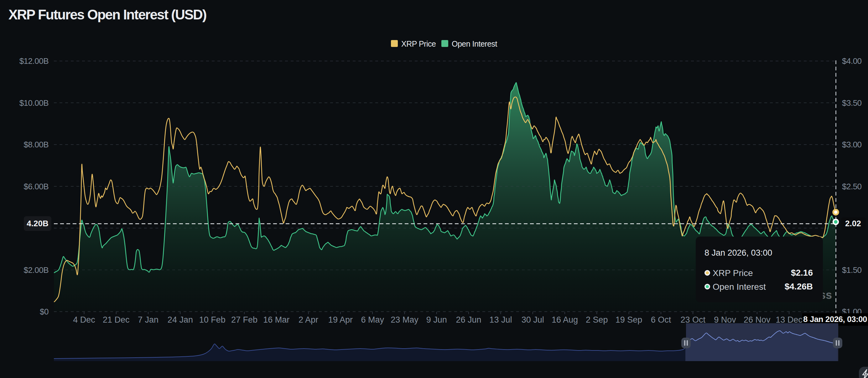 The height and width of the screenshot is (378, 868). I want to click on svg-text: 2 Sep, so click(597, 320).